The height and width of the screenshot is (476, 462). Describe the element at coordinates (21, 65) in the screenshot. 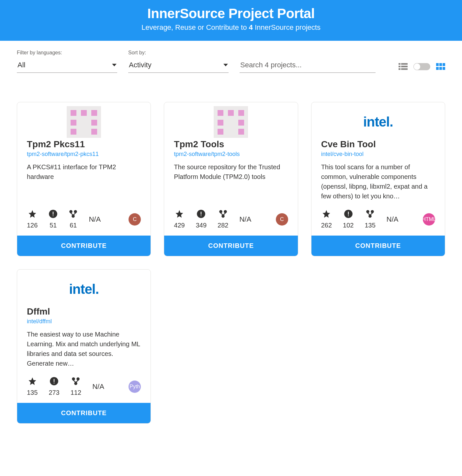

I see `language-filter-value: All` at that location.